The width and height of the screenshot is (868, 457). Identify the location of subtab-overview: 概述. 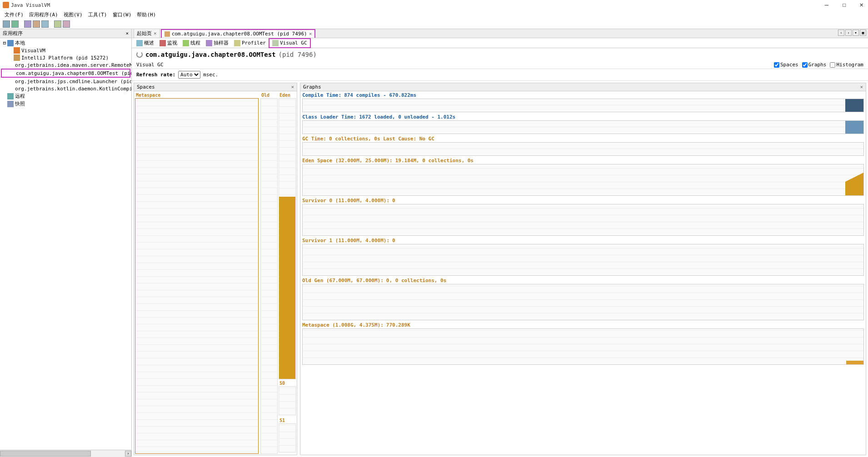
(145, 43).